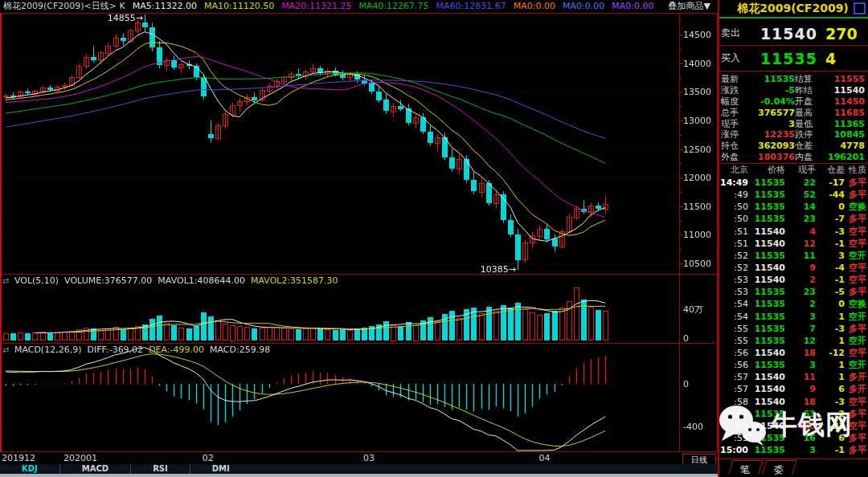 Image resolution: width=868 pixels, height=477 pixels. I want to click on indicator-tab-rsi: RSI, so click(161, 469).